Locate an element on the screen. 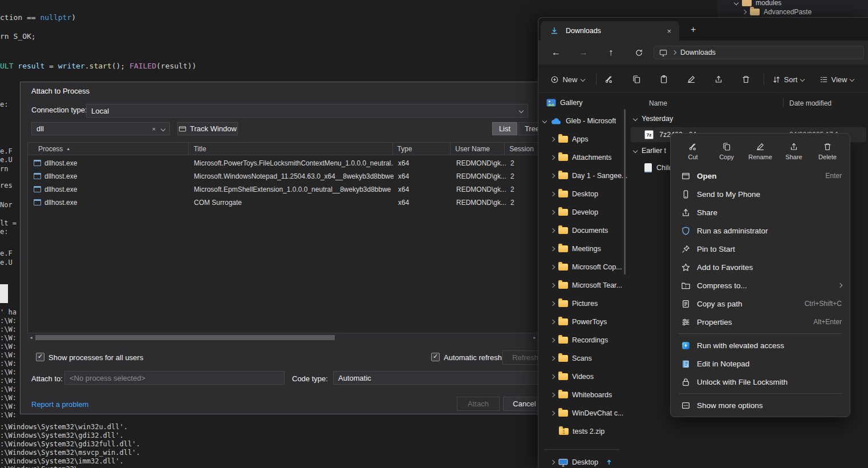  column-header-user: User Name is located at coordinates (478, 148).